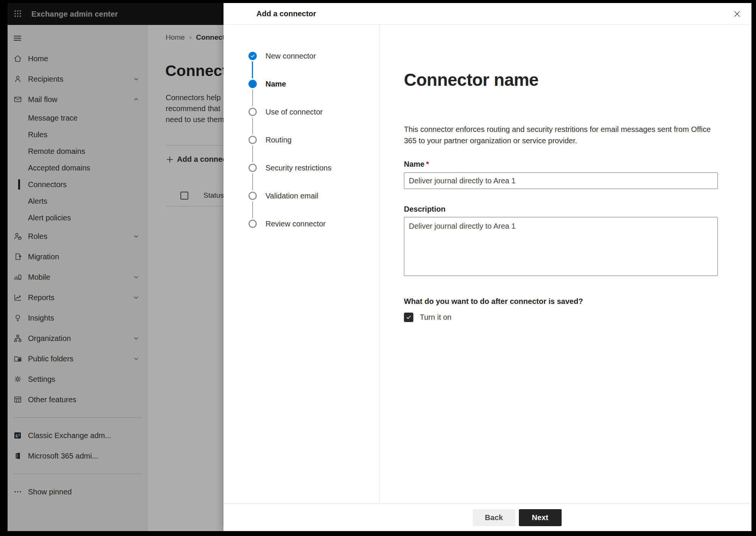  I want to click on wizard-step-new-connector: New connector, so click(314, 56).